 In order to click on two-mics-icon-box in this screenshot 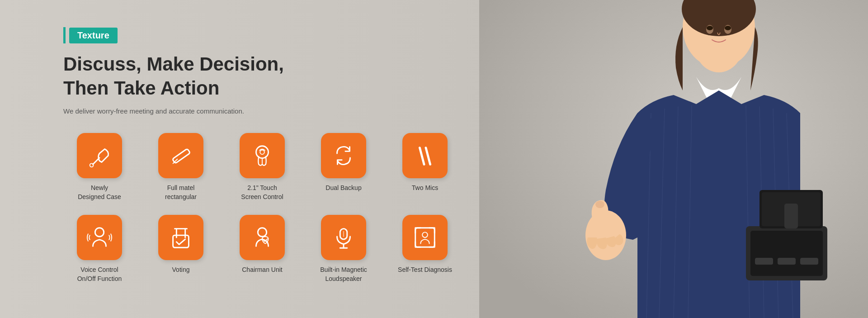, I will do `click(425, 156)`.